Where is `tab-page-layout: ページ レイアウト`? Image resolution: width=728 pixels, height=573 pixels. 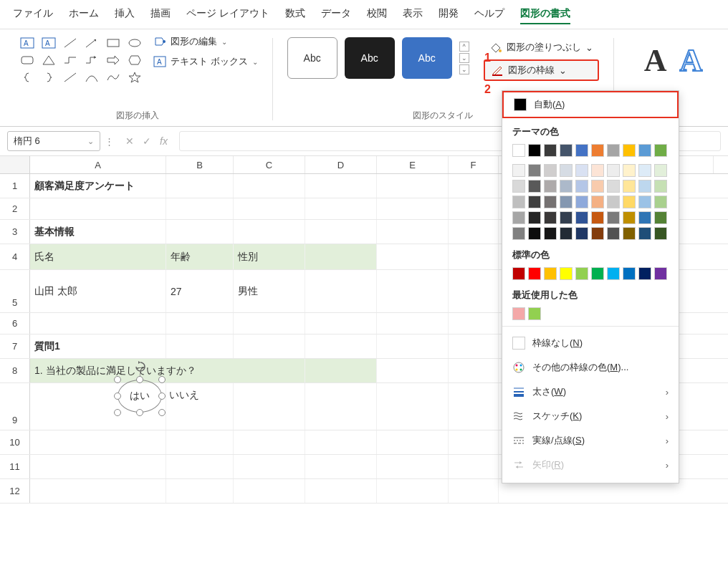
tab-page-layout: ページ レイアウト is located at coordinates (228, 16).